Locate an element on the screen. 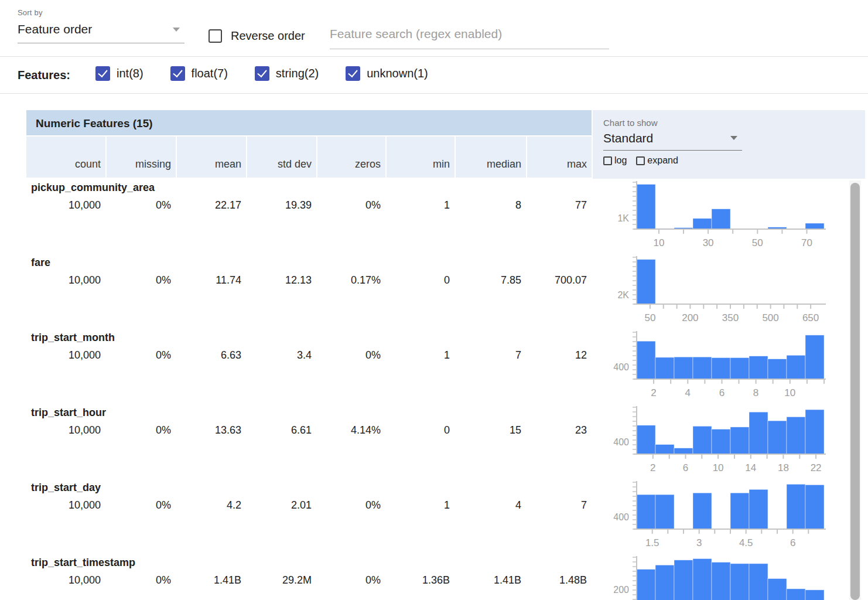 This screenshot has height=600, width=868. stat-zeros: 0.17% is located at coordinates (351, 280).